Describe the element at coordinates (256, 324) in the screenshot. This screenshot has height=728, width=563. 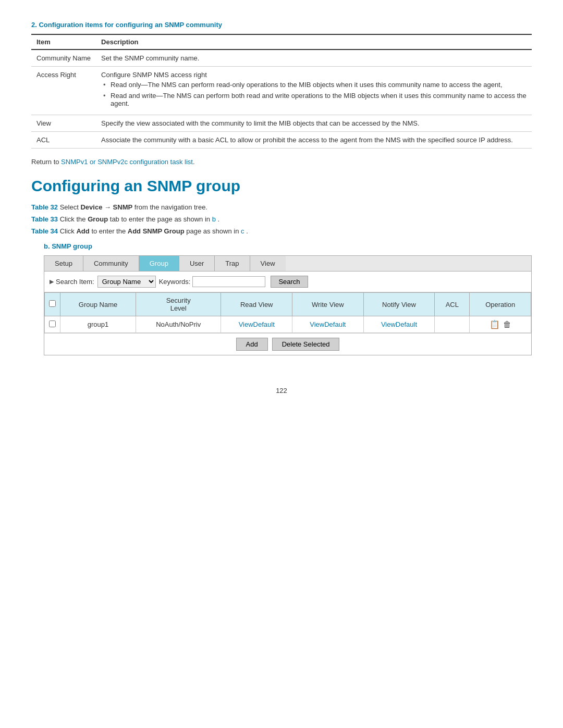
I see `read-view-link: ViewDefault` at that location.